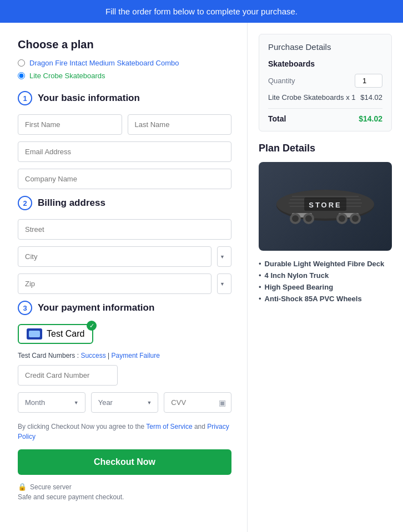 This screenshot has height=532, width=403. I want to click on year-select-wrapper: Year 2024 2025 2026 2027 2028, so click(125, 403).